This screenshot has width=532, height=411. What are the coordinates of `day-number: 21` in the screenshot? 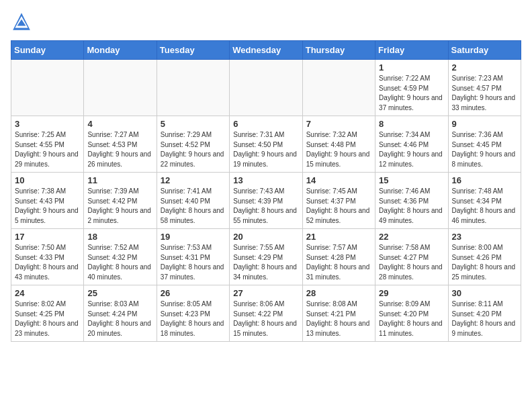 It's located at (339, 236).